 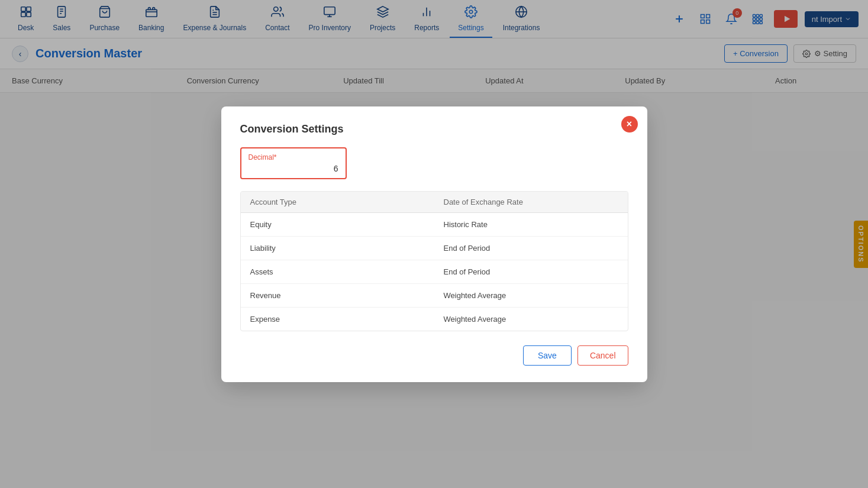 I want to click on exchange-rate-assets: End of Period, so click(x=531, y=272).